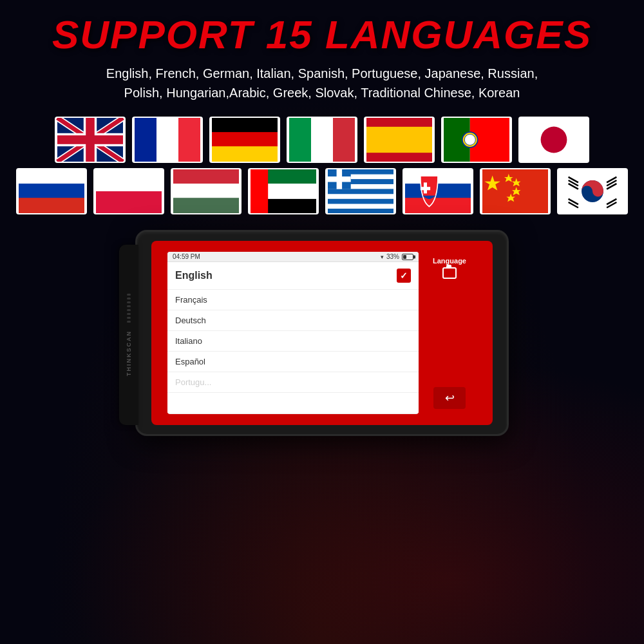 Image resolution: width=644 pixels, height=644 pixels. What do you see at coordinates (189, 341) in the screenshot?
I see `language-name-italian: Italiano` at bounding box center [189, 341].